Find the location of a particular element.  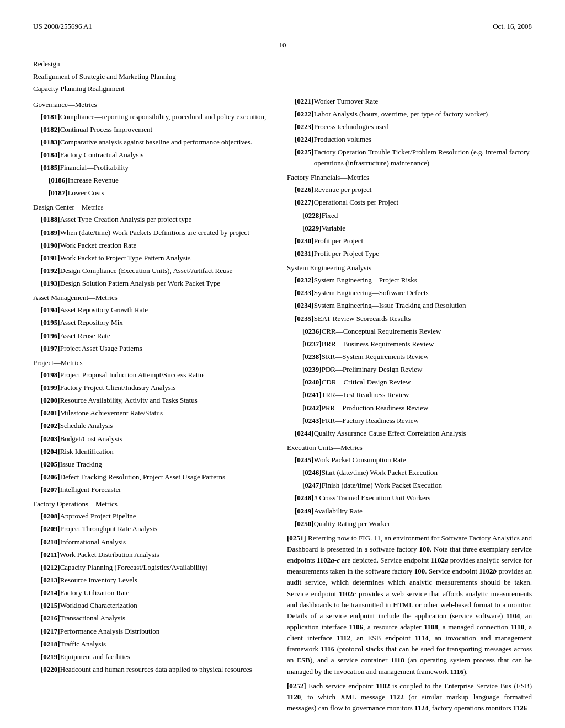

item-0211: [0211] Work Packet Distribution Analysis is located at coordinates (152, 555).